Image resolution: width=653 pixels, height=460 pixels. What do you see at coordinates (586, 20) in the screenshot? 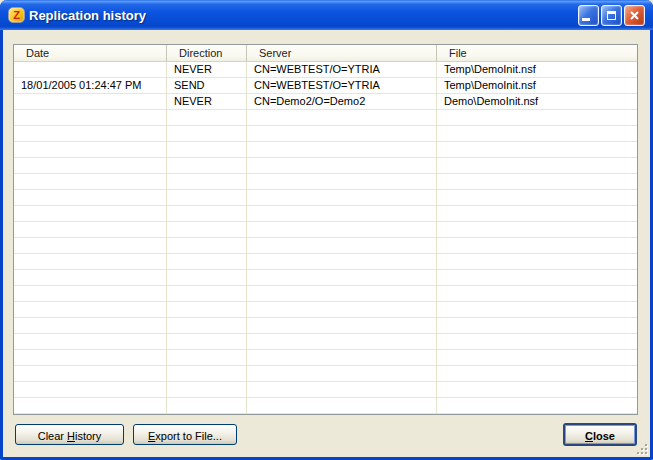
I see `minimize-icon` at bounding box center [586, 20].